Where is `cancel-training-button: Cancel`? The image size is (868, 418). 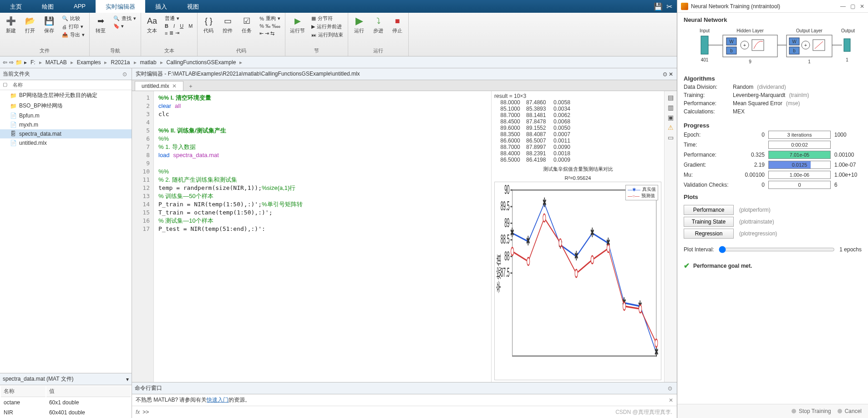
cancel-training-button: Cancel is located at coordinates (849, 411).